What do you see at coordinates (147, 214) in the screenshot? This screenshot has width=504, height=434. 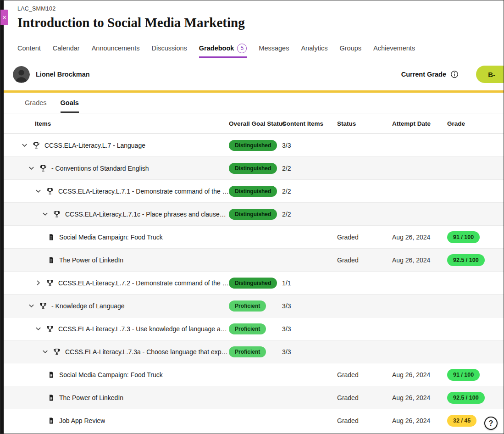 I see `goal-label: CCSS.ELA-Literacy.L.7.1c - Place phrases…` at bounding box center [147, 214].